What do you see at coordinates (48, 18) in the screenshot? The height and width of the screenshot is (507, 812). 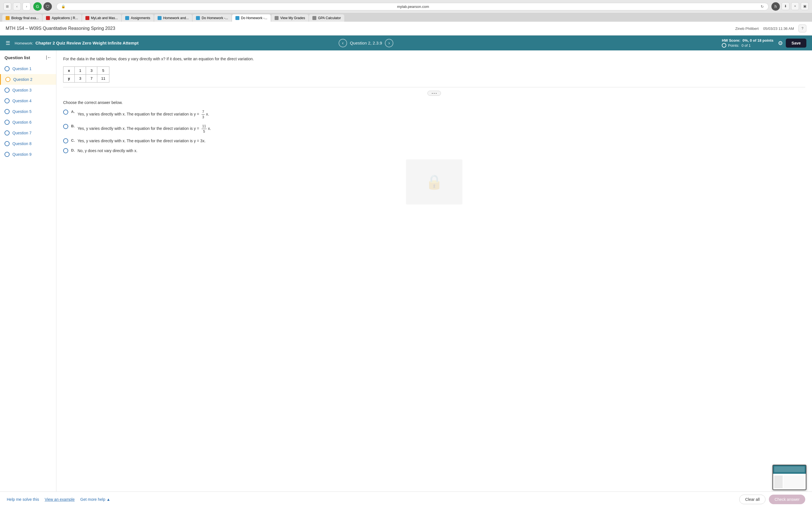 I see `tab-favicon-applications` at bounding box center [48, 18].